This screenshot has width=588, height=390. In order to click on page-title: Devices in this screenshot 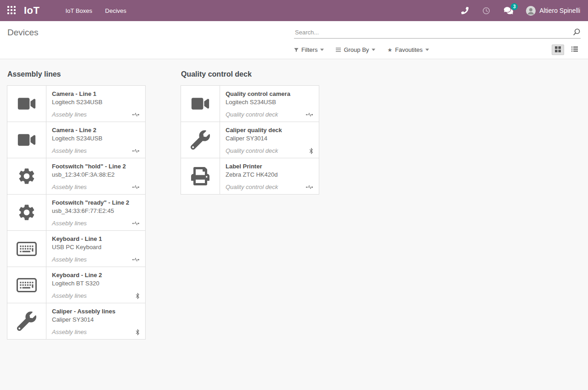, I will do `click(151, 33)`.